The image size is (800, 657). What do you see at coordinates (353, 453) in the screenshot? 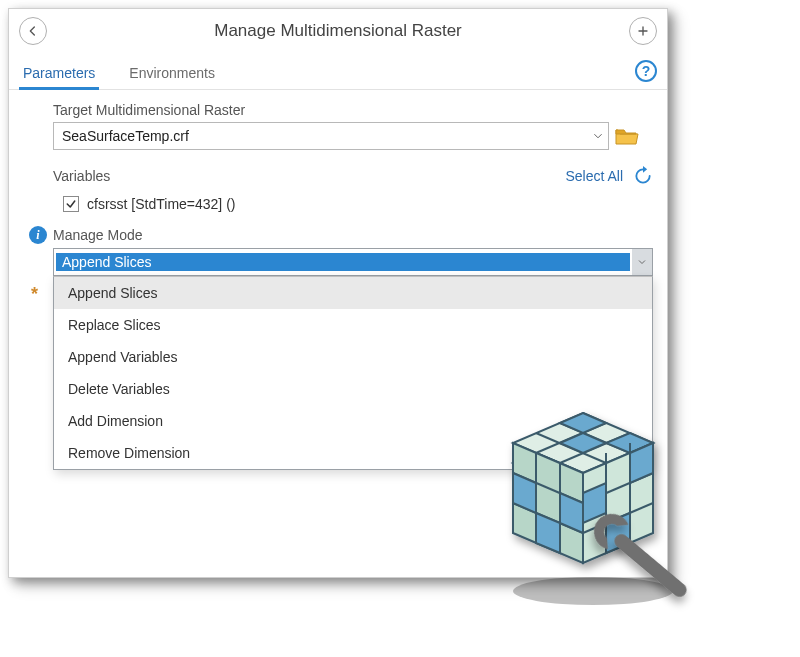
I see `dropdown-option-5: Remove Dimension` at bounding box center [353, 453].